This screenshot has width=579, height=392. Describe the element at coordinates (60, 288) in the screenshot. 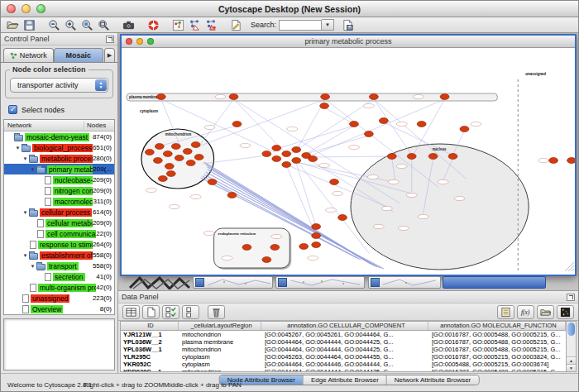

I see `tree-row-multi-organism-pro: multi-organism pro42(0)` at that location.